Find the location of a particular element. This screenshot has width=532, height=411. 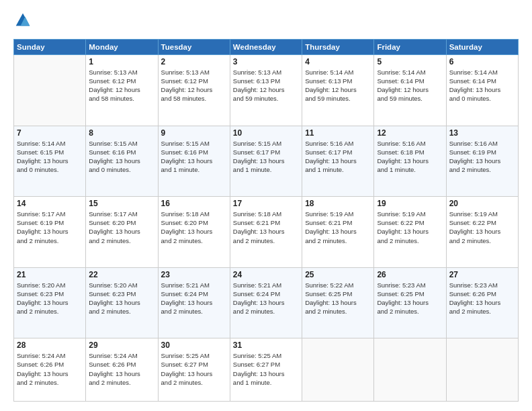

calendar-day-cell: 26Sunrise: 5:23 AM Sunset: 6:25 PM Dayli… is located at coordinates (410, 303).